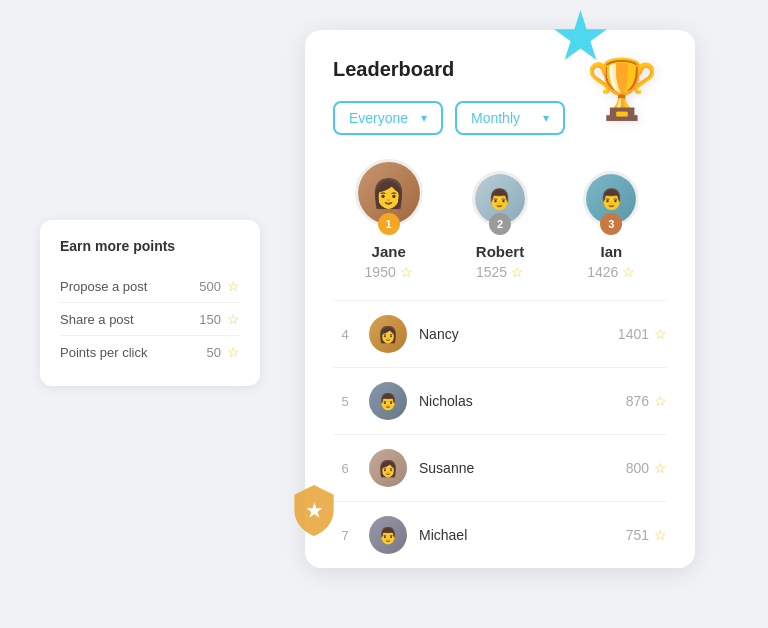 Image resolution: width=768 pixels, height=628 pixels. I want to click on rank-badge-2: 2, so click(500, 224).